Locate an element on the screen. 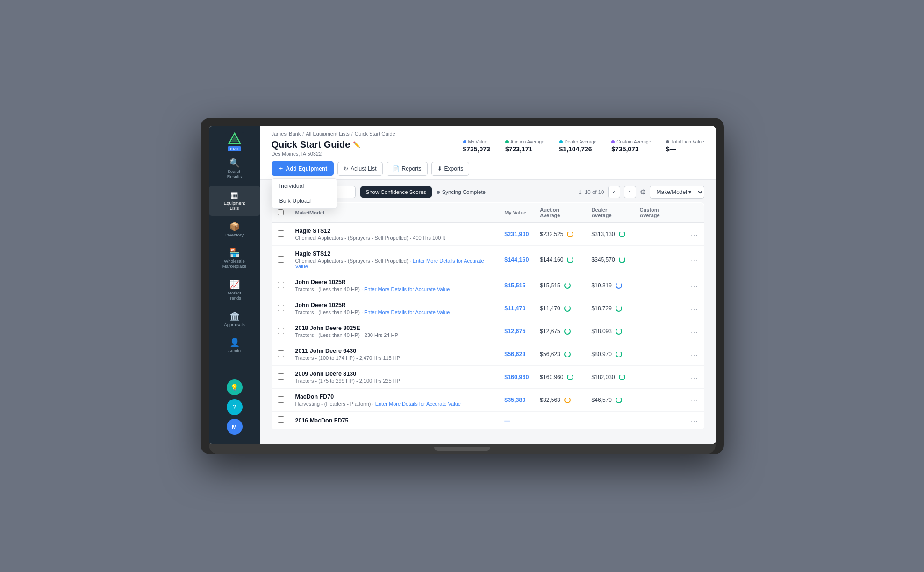 Image resolution: width=924 pixels, height=572 pixels. my-value-cell: $12,675 is located at coordinates (515, 331).